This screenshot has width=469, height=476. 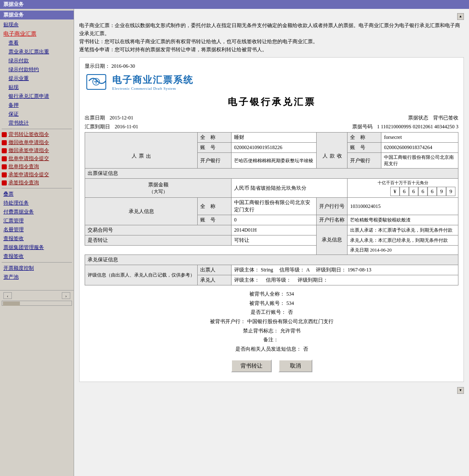 What do you see at coordinates (37, 34) in the screenshot?
I see `sidebar-item-电子商业汇票: 电子商业汇票` at bounding box center [37, 34].